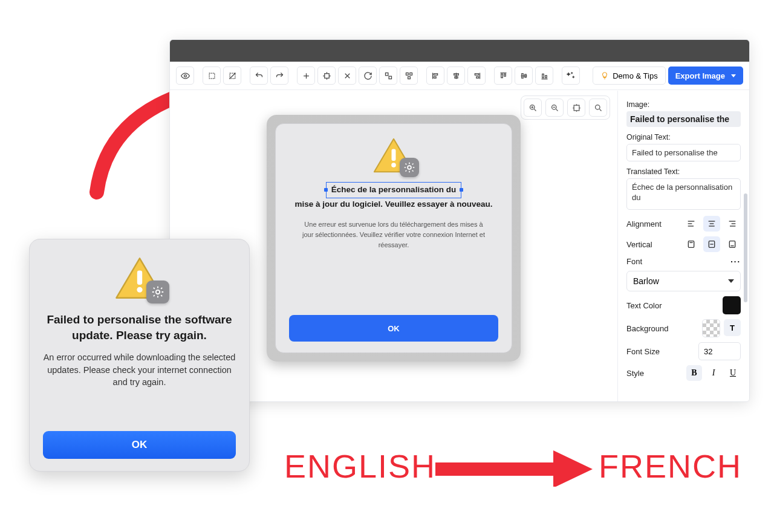  What do you see at coordinates (712, 244) in the screenshot?
I see `valign-middle-button` at bounding box center [712, 244].